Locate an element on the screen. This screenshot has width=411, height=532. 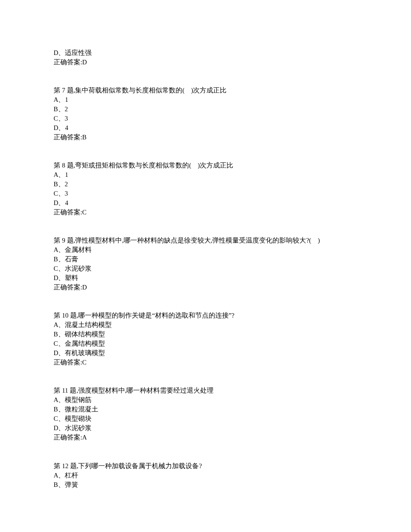
question-text: 第 11 题,强度模型材料中,哪一种材料需要经过退火处理 is located at coordinates (206, 390).